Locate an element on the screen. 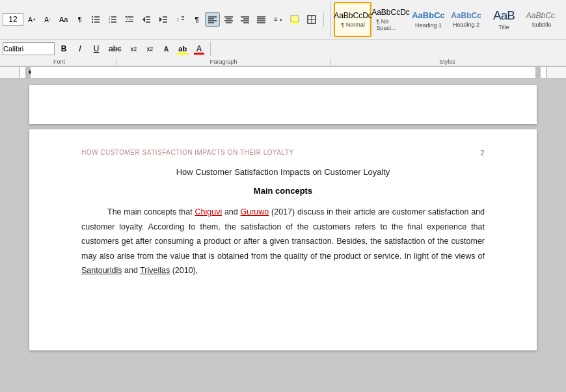  shading-button is located at coordinates (295, 20).